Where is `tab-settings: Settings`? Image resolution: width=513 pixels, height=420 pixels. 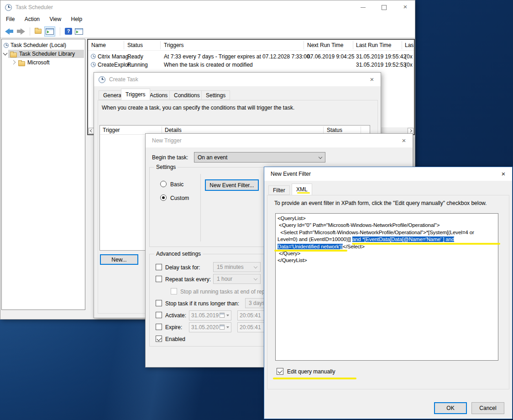 tab-settings: Settings is located at coordinates (215, 95).